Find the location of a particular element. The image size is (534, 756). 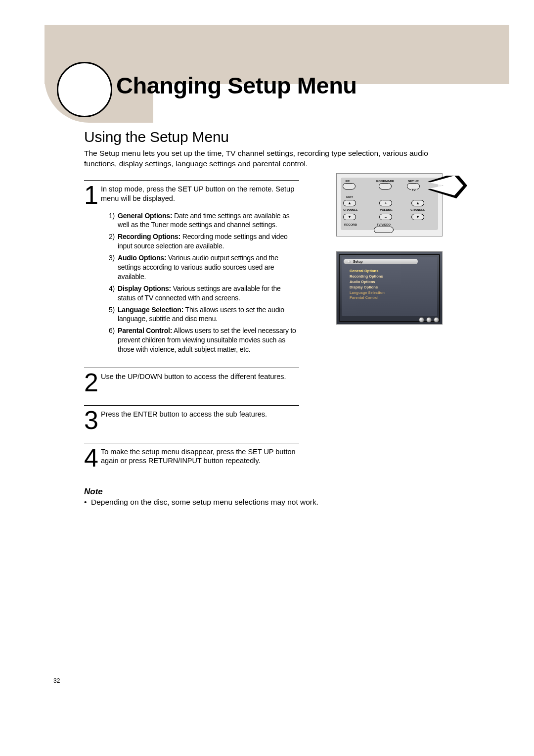

page-number: 32 is located at coordinates (56, 681).